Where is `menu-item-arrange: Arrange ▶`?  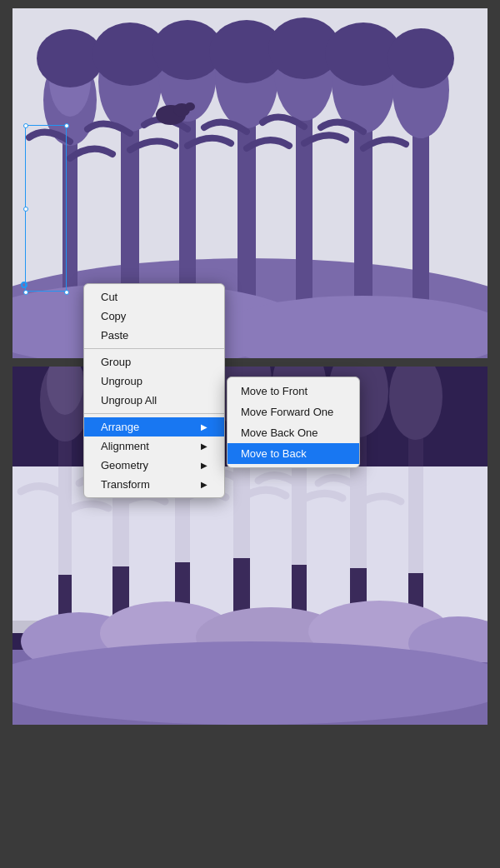 menu-item-arrange: Arrange ▶ is located at coordinates (154, 427).